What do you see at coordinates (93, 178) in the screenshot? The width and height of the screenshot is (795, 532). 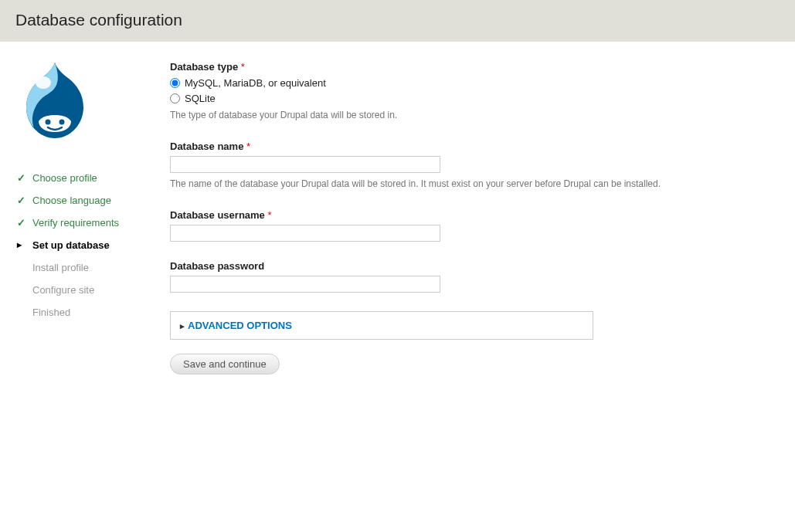 I see `step-choose-profile: Choose profile` at bounding box center [93, 178].